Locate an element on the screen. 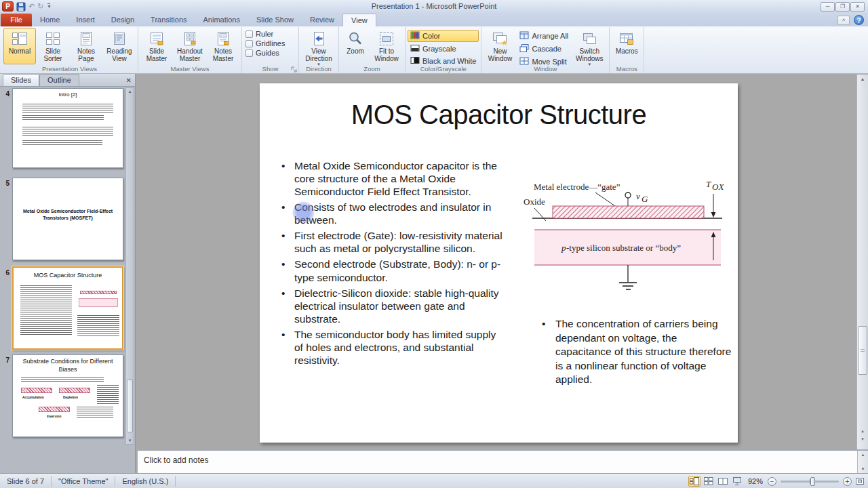 Image resolution: width=868 pixels, height=488 pixels. ruler-checkbox-row: Ruler is located at coordinates (265, 34).